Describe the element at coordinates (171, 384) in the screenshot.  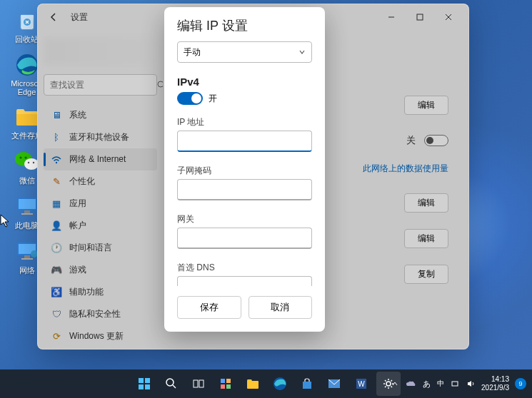
I see `search-taskbar-icon` at that location.